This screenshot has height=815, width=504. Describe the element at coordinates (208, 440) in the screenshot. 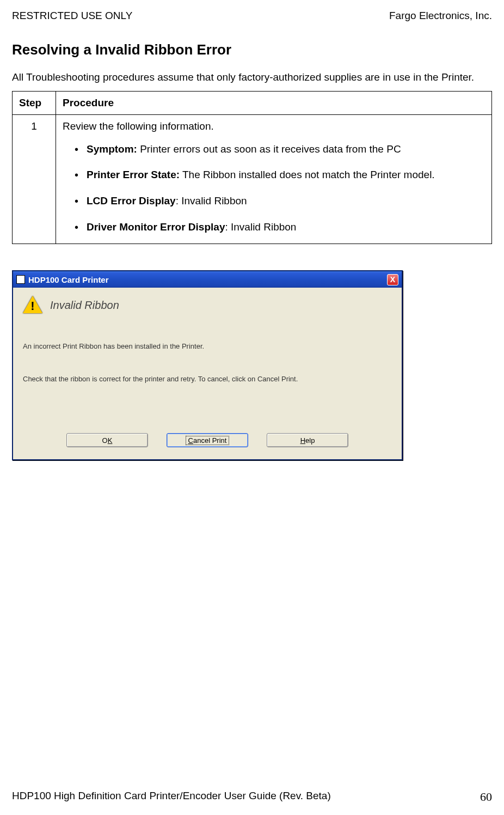

I see `focus-ring: Cancel Print` at that location.